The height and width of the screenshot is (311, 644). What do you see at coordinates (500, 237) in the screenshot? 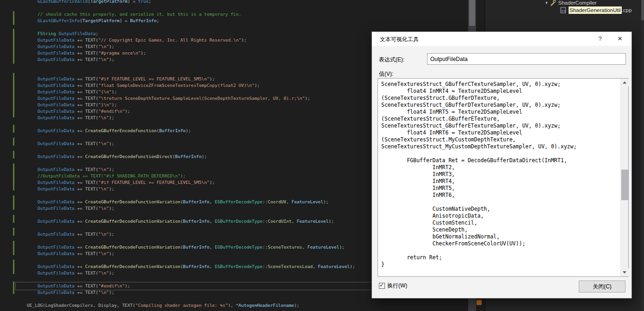
I see `value-line: bGetNormalizedNormal,` at bounding box center [500, 237].